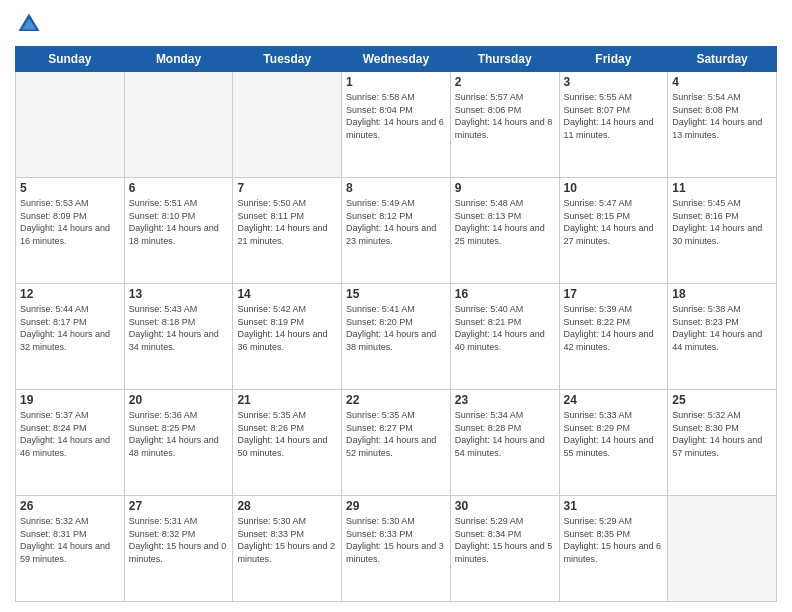  I want to click on weekday-header-row: SundayMondayTuesdayWednesdayThursdayFrid…, so click(396, 60).